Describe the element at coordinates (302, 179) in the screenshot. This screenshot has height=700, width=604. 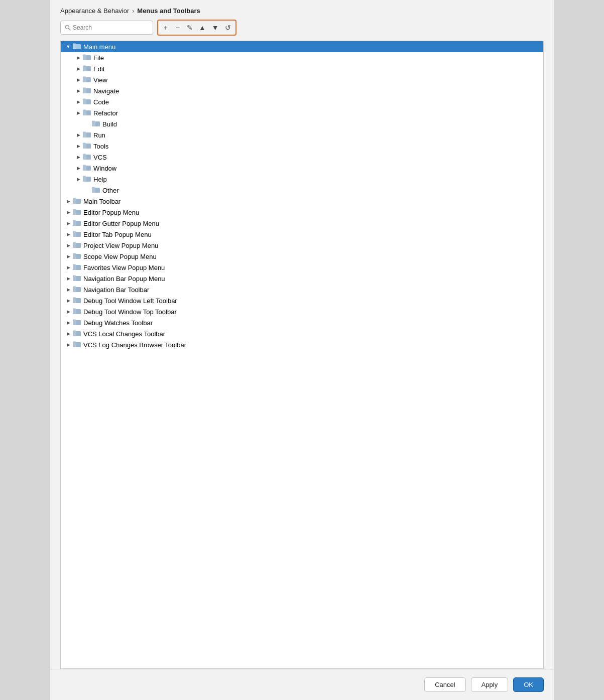
I see `tree-item-help: ▶ Help` at that location.